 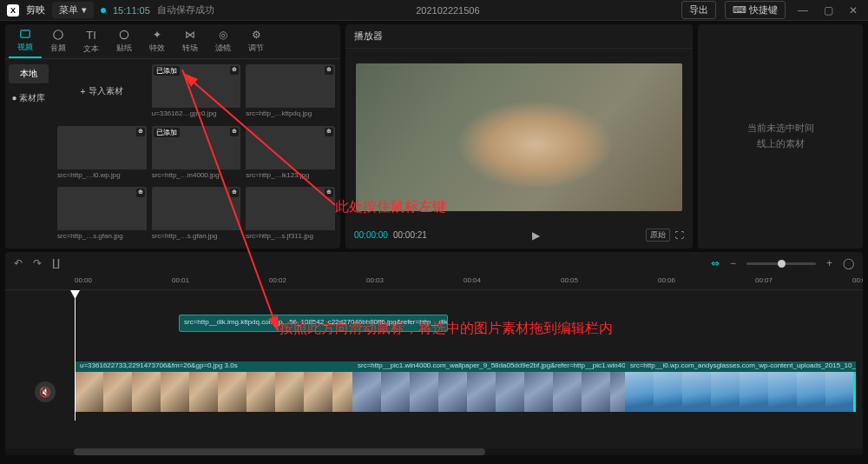 I want to click on player-title: 播放器, so click(x=519, y=36).